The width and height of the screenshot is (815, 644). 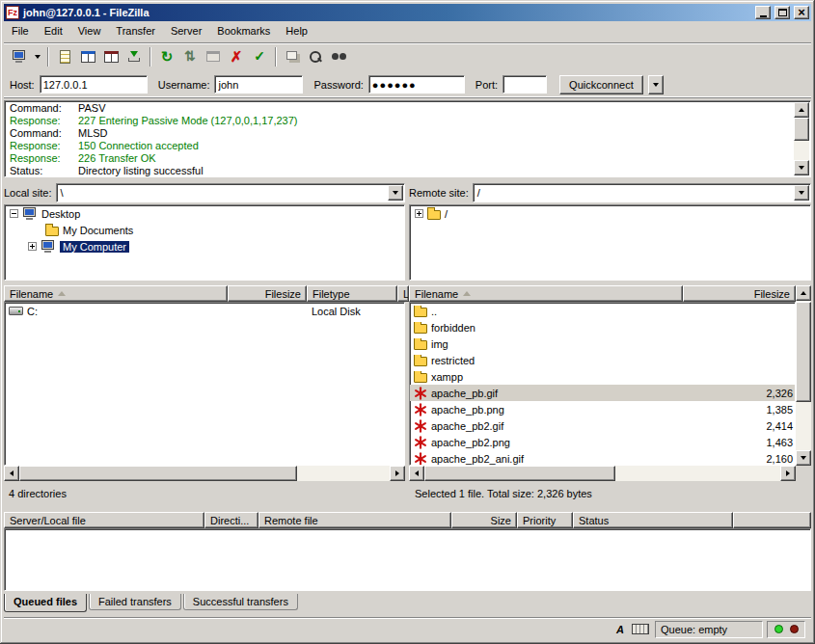 What do you see at coordinates (111, 57) in the screenshot?
I see `toggle-remote-tree-button` at bounding box center [111, 57].